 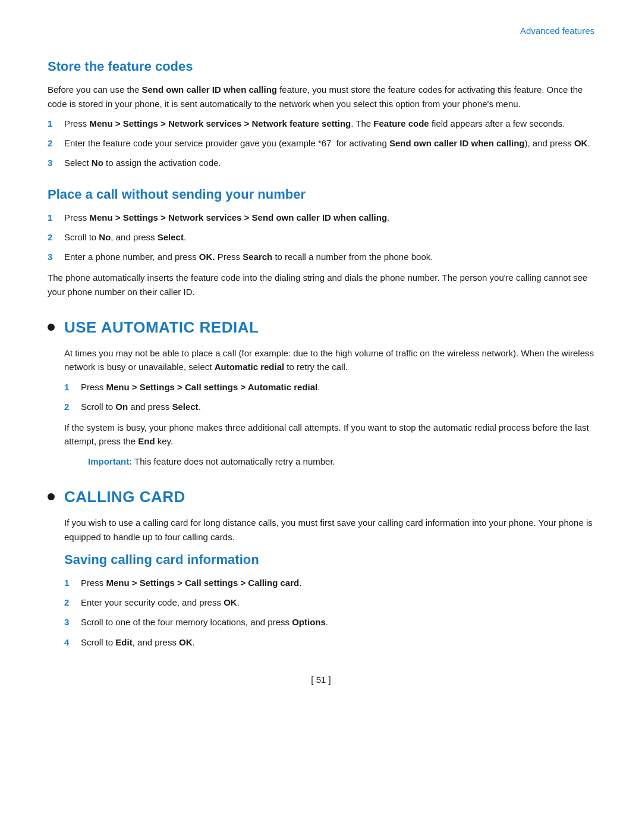 What do you see at coordinates (558, 31) in the screenshot?
I see `advanced-features-header: Advanced features` at bounding box center [558, 31].